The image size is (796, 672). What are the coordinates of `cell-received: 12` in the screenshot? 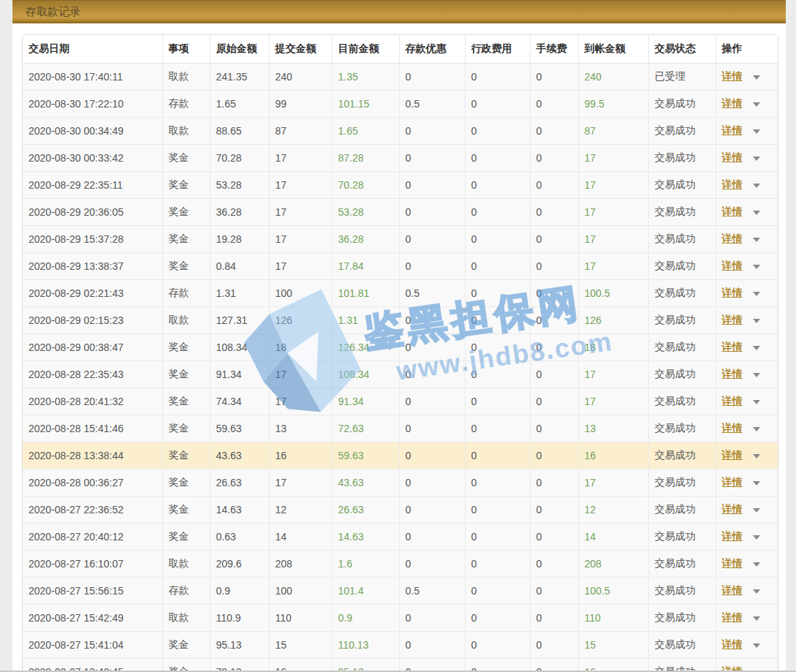 It's located at (613, 510).